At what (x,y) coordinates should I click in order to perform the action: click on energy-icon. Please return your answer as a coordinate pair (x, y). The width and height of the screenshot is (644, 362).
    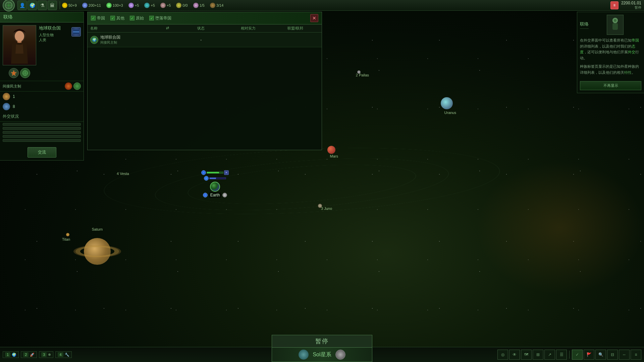
    Looking at the image, I should click on (65, 5).